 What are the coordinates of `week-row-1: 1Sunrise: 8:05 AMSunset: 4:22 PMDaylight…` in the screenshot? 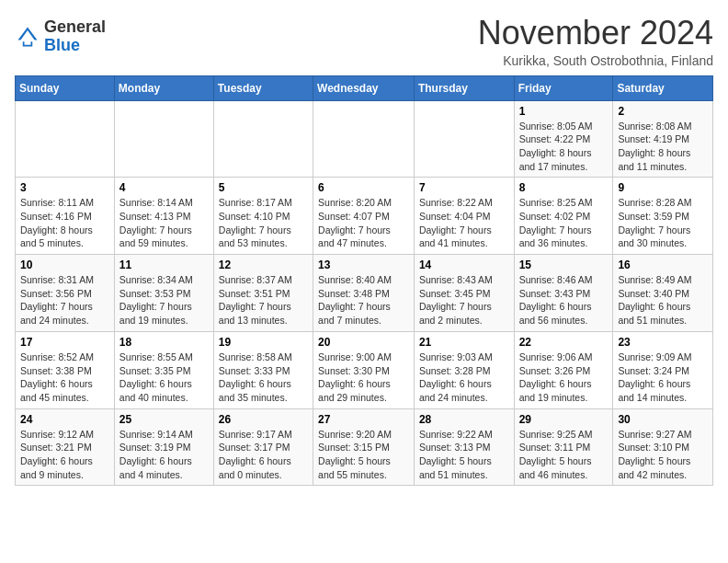 It's located at (364, 139).